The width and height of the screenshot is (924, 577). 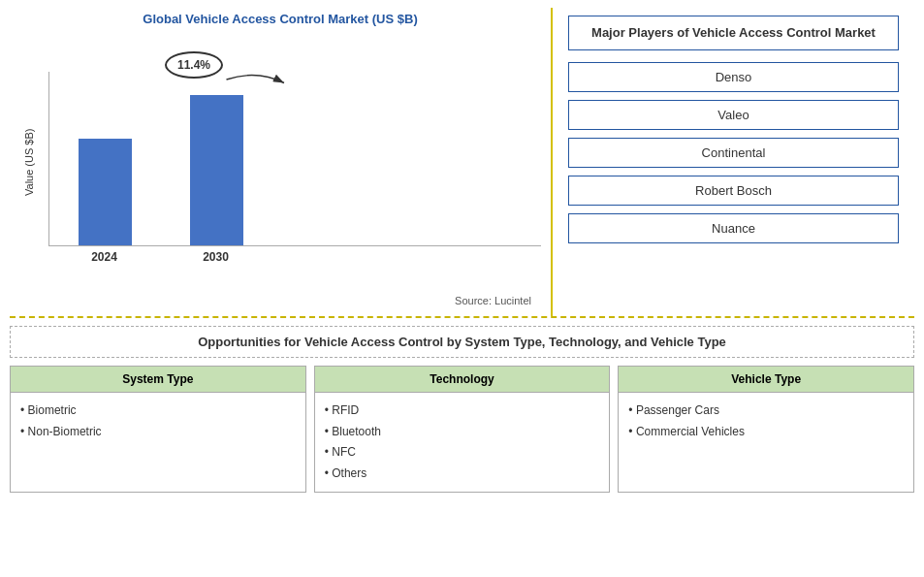 What do you see at coordinates (462, 442) in the screenshot?
I see `opp-items-technology: RFID Bluetooth NFC Others` at bounding box center [462, 442].